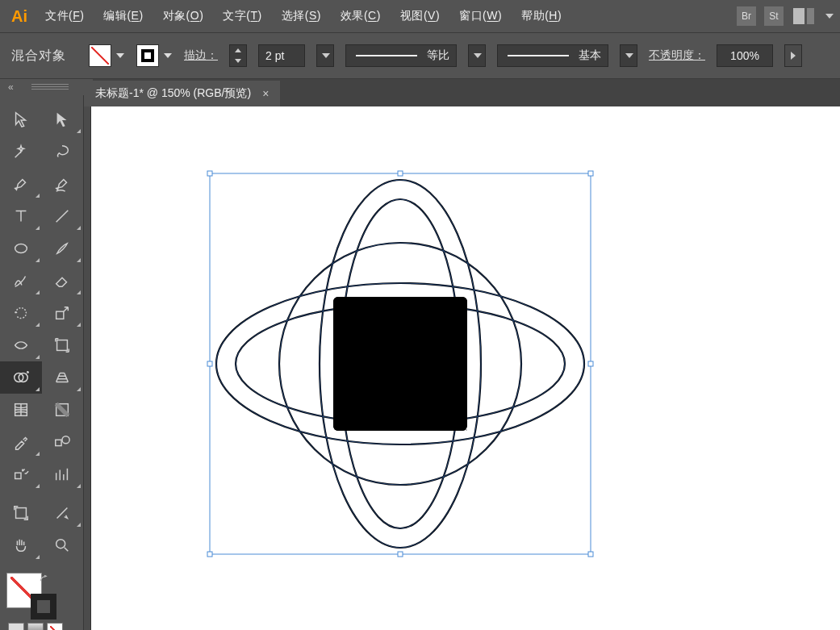 This screenshot has width=840, height=630. What do you see at coordinates (174, 15) in the screenshot?
I see `menu-object-label: 对象` at bounding box center [174, 15].